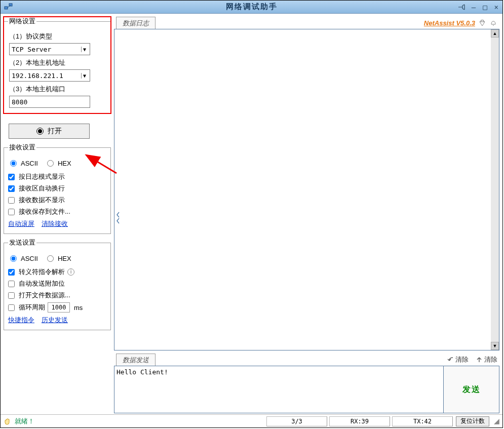 This screenshot has width=504, height=429. What do you see at coordinates (495, 346) in the screenshot?
I see `scroll-down-icon: ▼` at bounding box center [495, 346].